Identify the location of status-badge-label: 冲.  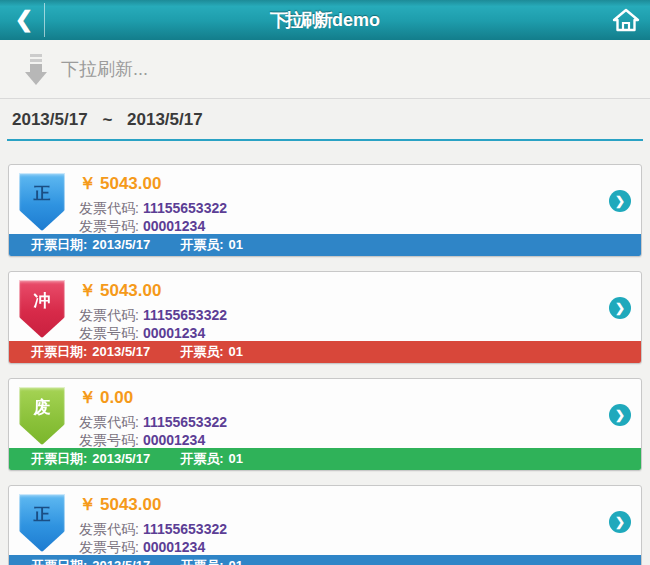
(42, 300).